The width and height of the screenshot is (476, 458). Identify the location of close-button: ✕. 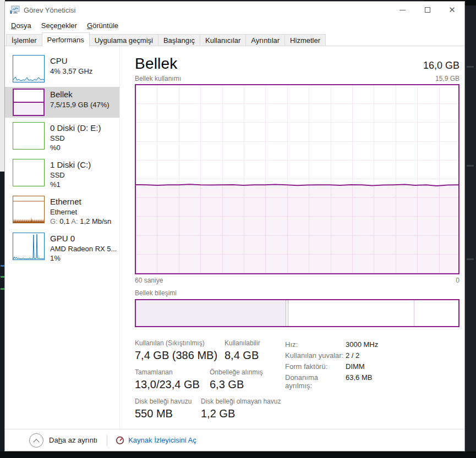
(452, 10).